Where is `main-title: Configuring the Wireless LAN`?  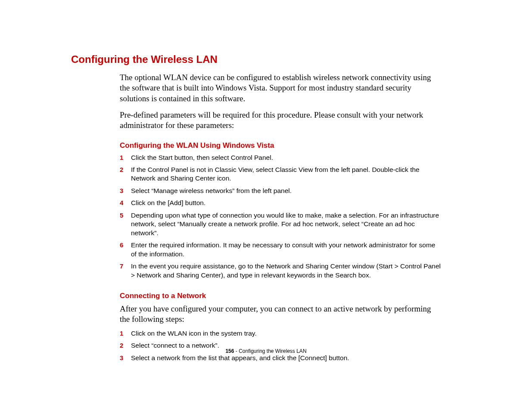 main-title: Configuring the Wireless LAN is located at coordinates (258, 59).